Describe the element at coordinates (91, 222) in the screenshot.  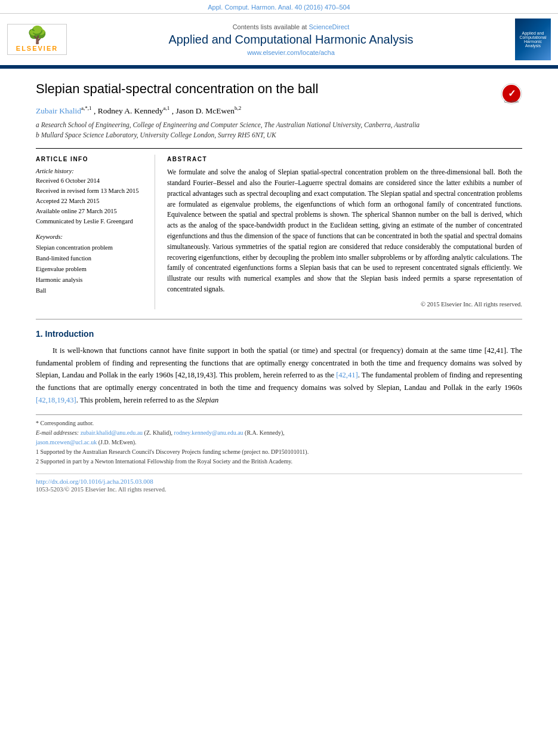
I see `communicated-by: Communicated by Leslie F. Greengard` at that location.